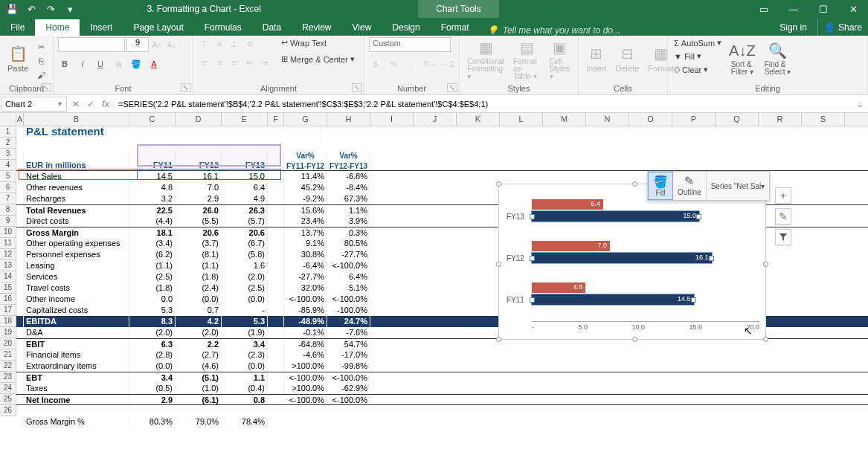 The height and width of the screenshot is (452, 868). Describe the element at coordinates (152, 344) in the screenshot. I see `cell: 6.3` at that location.